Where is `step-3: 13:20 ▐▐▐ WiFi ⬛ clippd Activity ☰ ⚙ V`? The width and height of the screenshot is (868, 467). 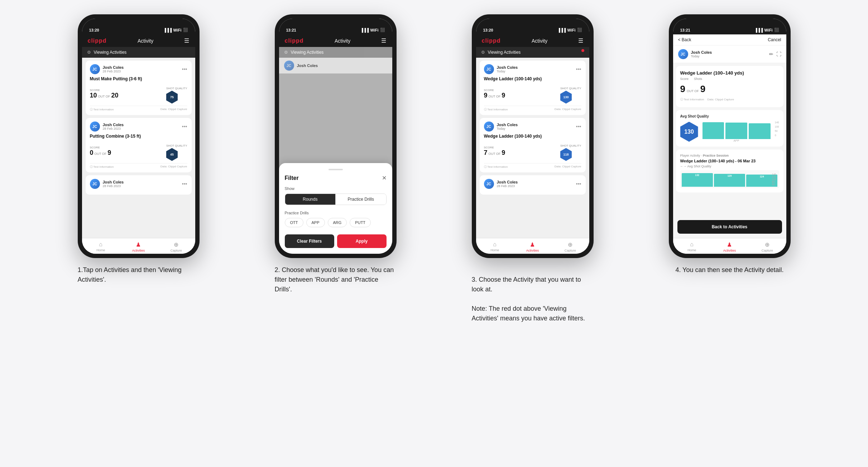
step-3: 13:20 ▐▐▐ WiFi ⬛ clippd Activity ☰ ⚙ V is located at coordinates (533, 169).